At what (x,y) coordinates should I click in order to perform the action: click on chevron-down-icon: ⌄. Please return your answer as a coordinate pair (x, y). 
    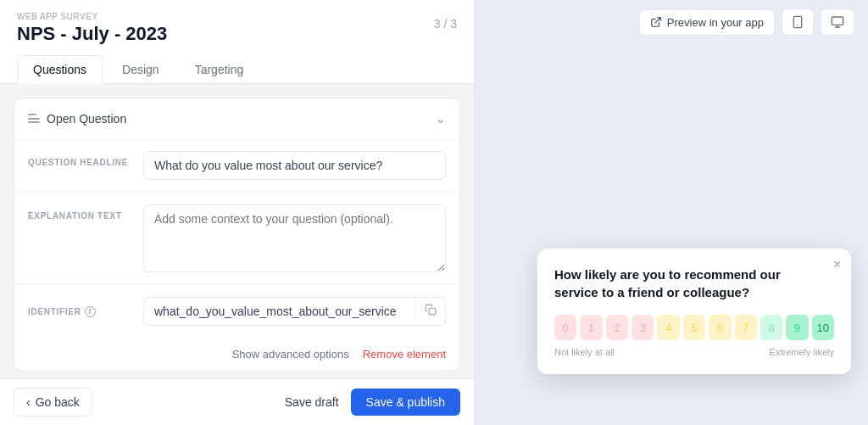
    Looking at the image, I should click on (441, 119).